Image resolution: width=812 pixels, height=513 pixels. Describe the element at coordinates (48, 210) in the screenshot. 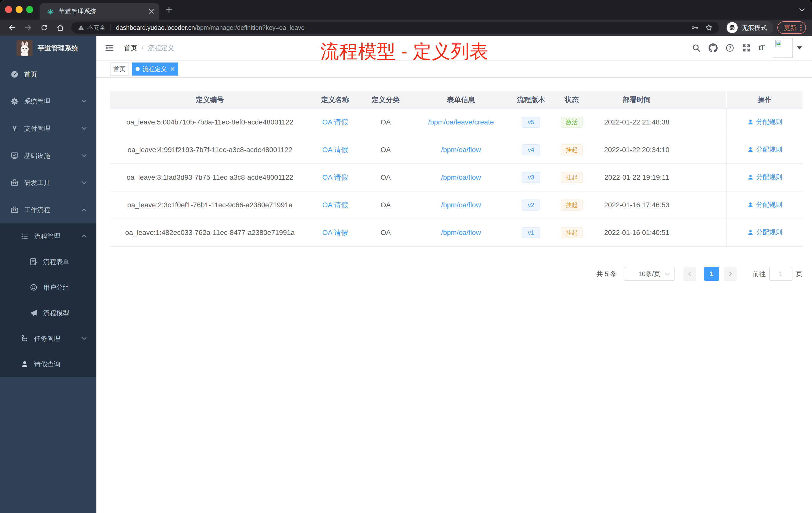

I see `sidebar-item-workflow: 工作流程` at that location.